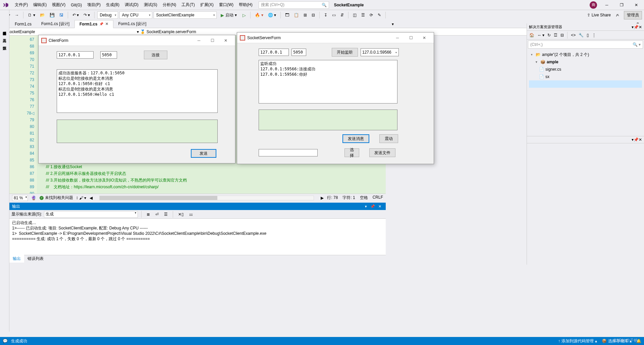 Image resolution: width=644 pixels, height=345 pixels. What do you see at coordinates (76, 15) in the screenshot?
I see `undo-button: ↶ ▾` at bounding box center [76, 15].